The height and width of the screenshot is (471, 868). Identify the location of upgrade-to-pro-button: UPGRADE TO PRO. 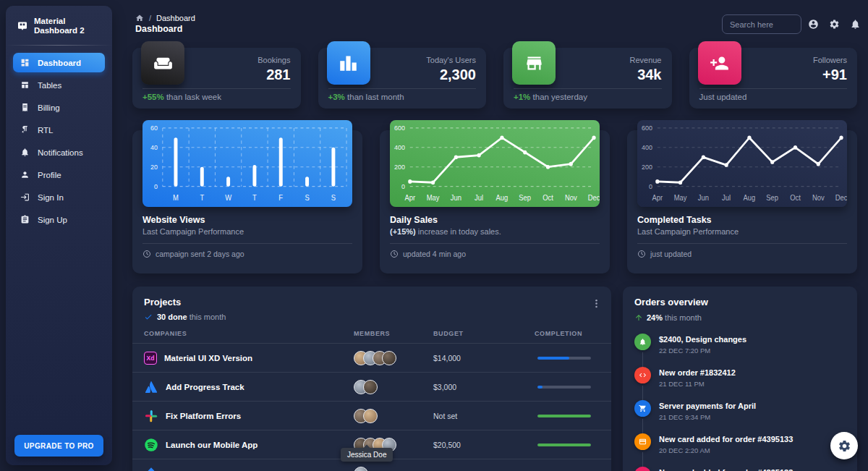
(59, 446).